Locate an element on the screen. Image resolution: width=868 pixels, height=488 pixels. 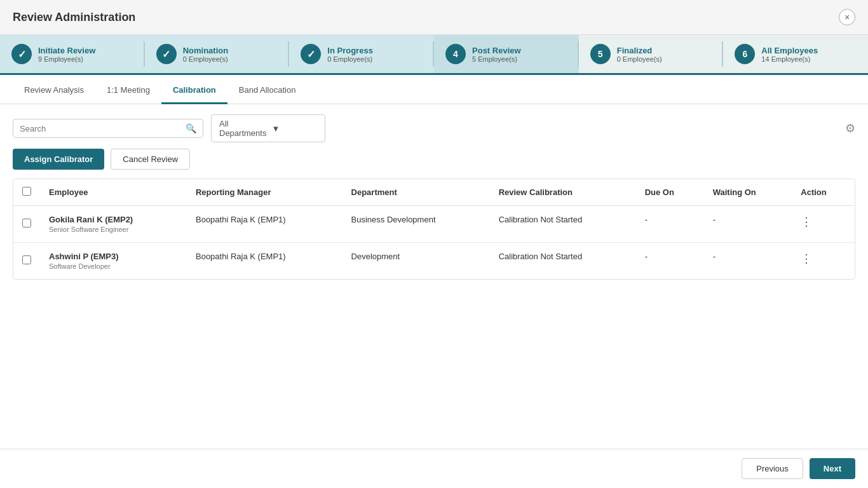
close-button: × is located at coordinates (847, 17).